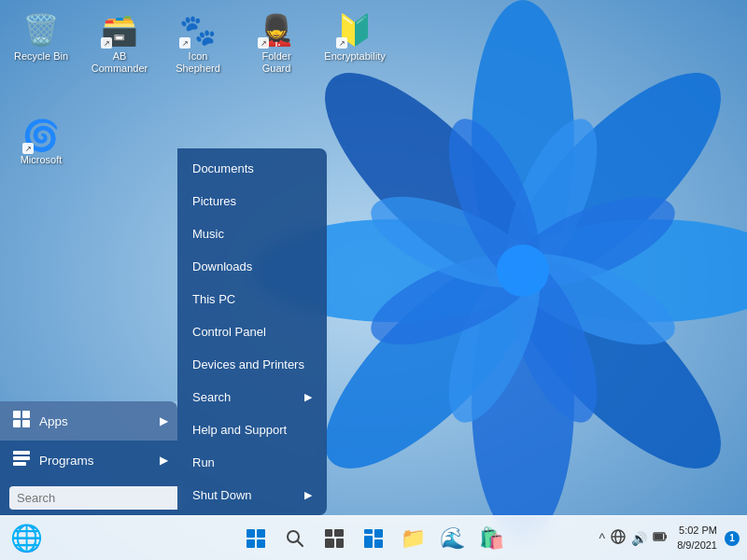 The height and width of the screenshot is (560, 747). I want to click on start-menu-search-container: 🔍, so click(89, 497).